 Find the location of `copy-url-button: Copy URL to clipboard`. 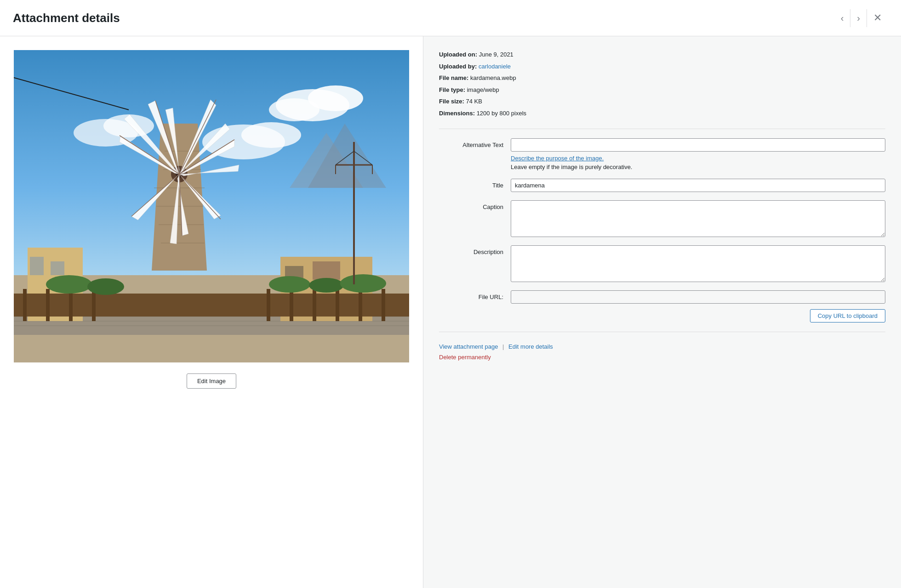

copy-url-button: Copy URL to clipboard is located at coordinates (848, 316).